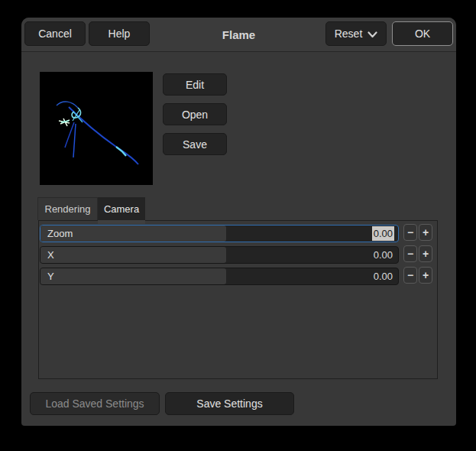  What do you see at coordinates (195, 144) in the screenshot?
I see `save-button-label: Save` at bounding box center [195, 144].